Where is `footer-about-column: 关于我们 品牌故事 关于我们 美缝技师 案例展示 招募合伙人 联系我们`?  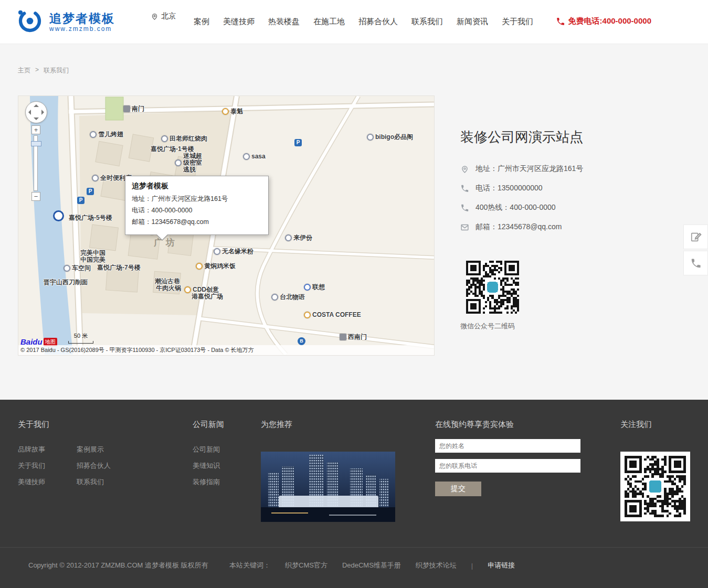 footer-about-column: 关于我们 品牌故事 关于我们 美缝技师 案例展示 招募合伙人 联系我们 is located at coordinates (64, 456).